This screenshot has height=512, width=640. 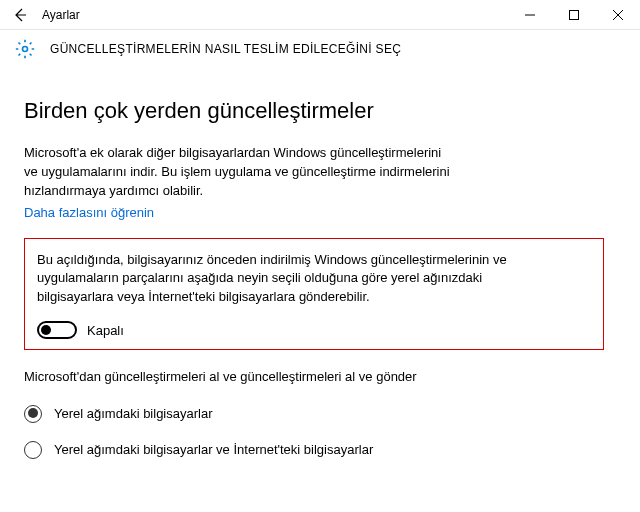 What do you see at coordinates (574, 15) in the screenshot?
I see `window-controls` at bounding box center [574, 15].